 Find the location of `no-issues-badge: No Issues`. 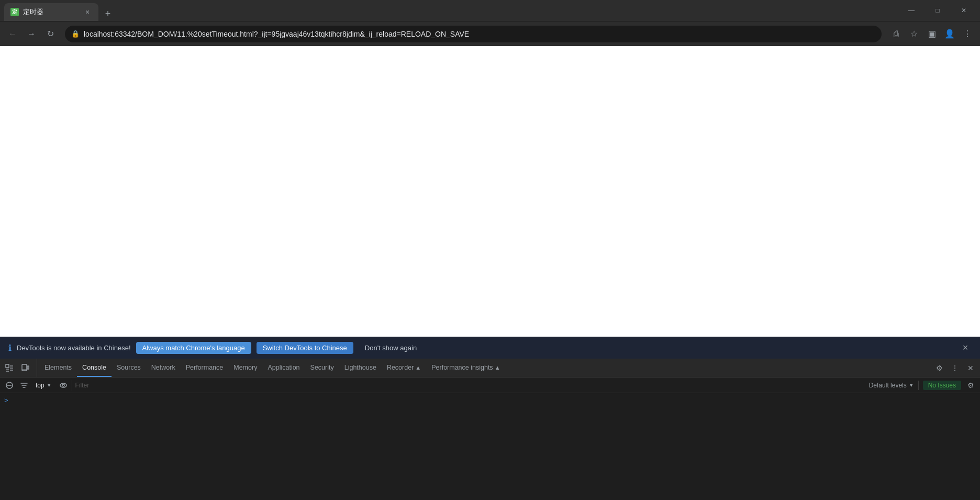

no-issues-badge: No Issues is located at coordinates (942, 385).